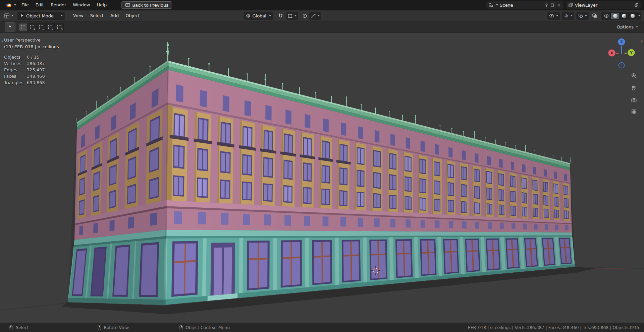  Describe the element at coordinates (552, 16) in the screenshot. I see `eye-icon` at that location.